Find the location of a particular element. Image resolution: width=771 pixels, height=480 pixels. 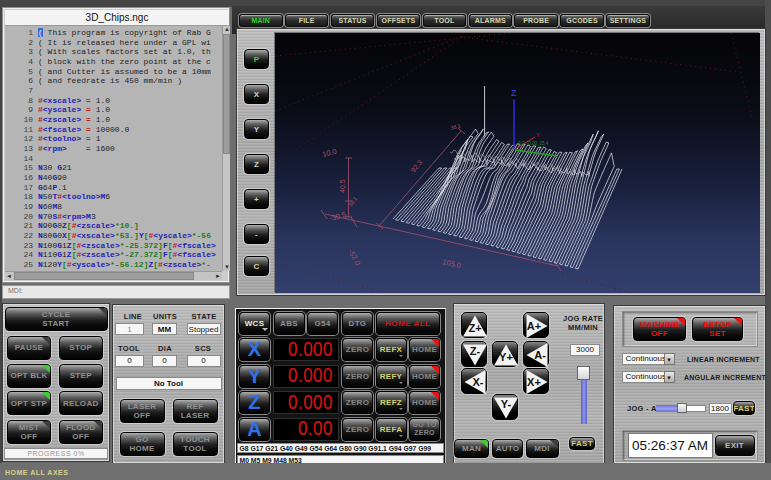

svg-text: Y is located at coordinates (538, 135).